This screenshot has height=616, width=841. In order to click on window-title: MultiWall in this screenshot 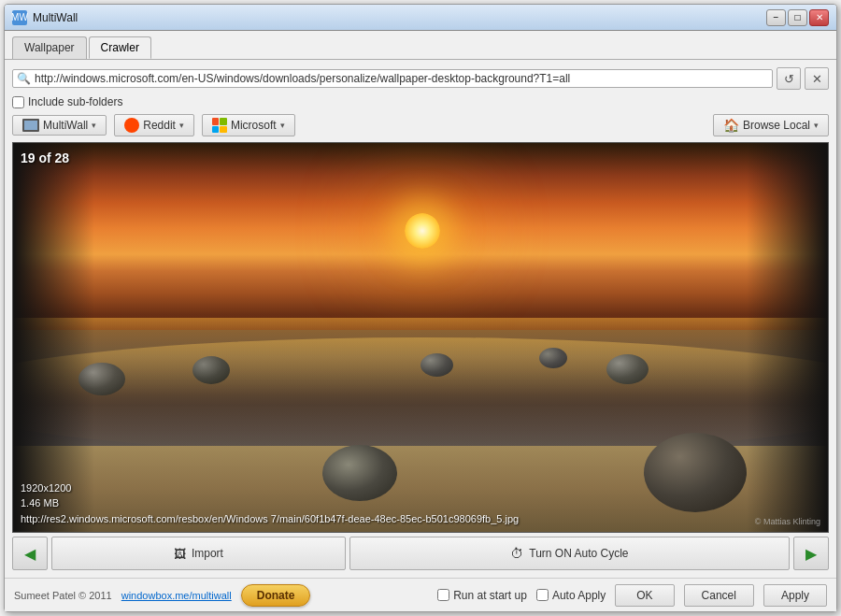, I will do `click(400, 18)`.